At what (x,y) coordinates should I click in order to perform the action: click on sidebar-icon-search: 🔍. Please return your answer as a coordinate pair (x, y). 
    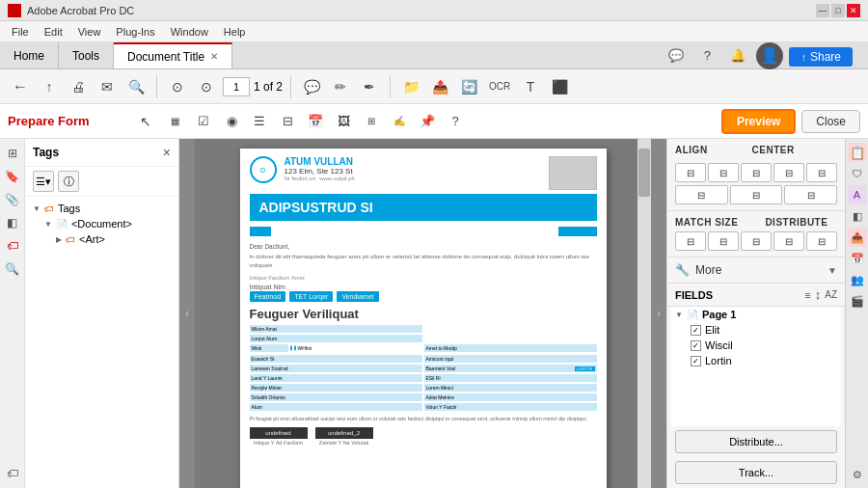
    Looking at the image, I should click on (13, 269).